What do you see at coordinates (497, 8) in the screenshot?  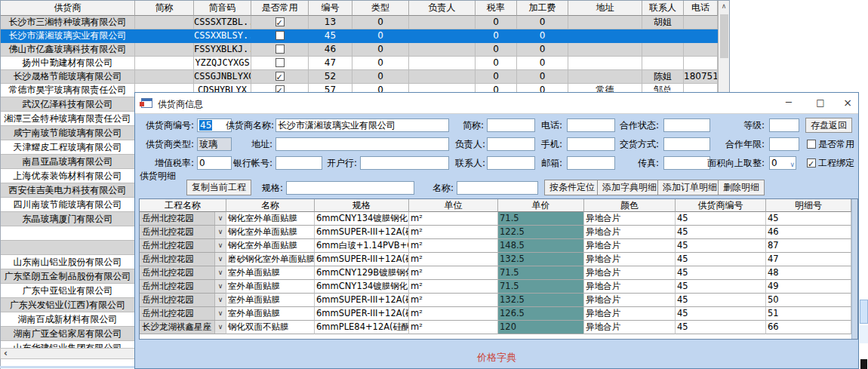 I see `column-header: 税率` at bounding box center [497, 8].